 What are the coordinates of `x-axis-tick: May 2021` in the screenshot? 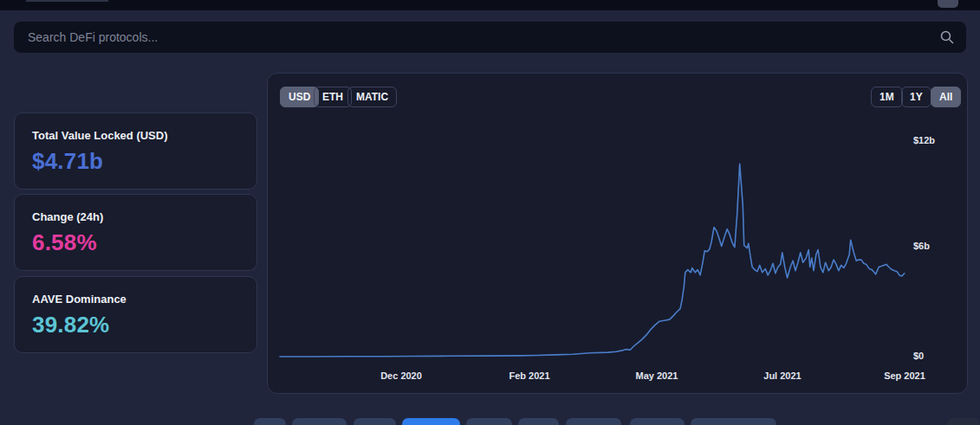 It's located at (657, 376).